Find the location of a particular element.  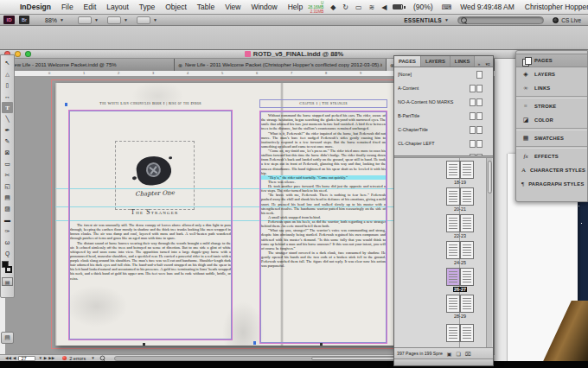

display-menu-icon: ▭ is located at coordinates (359, 7).